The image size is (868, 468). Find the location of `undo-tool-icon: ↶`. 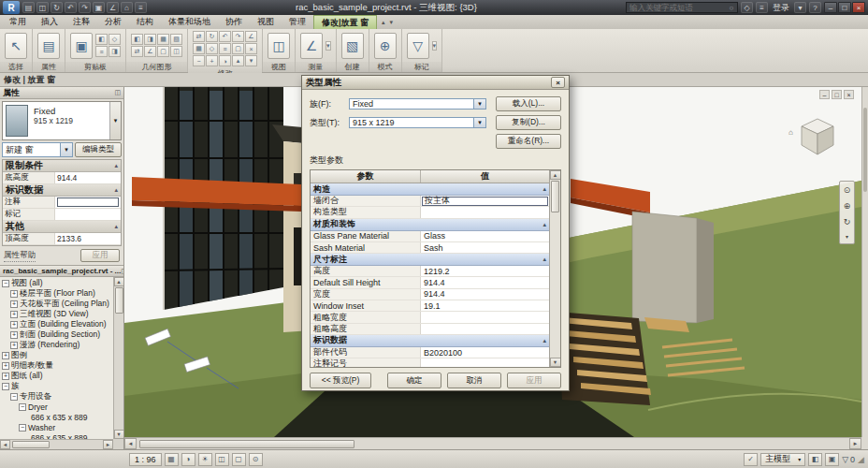

undo-tool-icon: ↶ is located at coordinates (224, 37).